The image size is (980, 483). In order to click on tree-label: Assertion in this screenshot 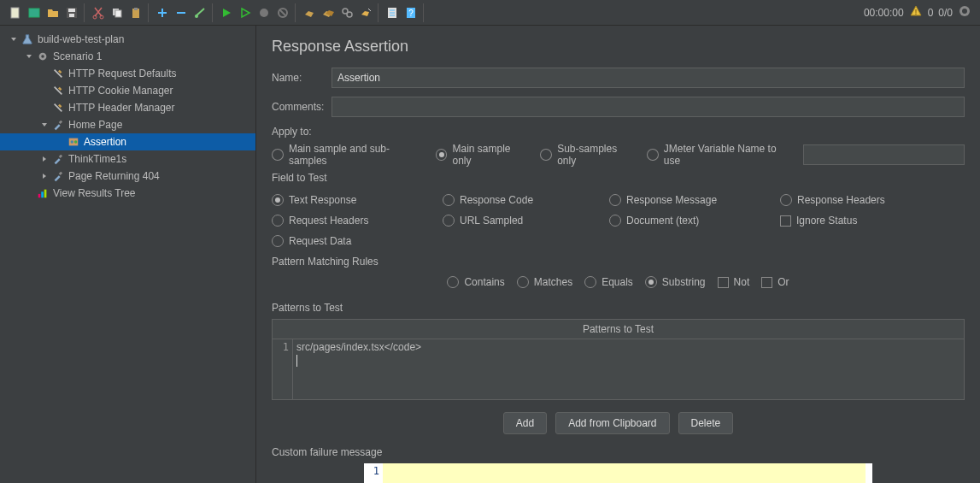, I will do `click(105, 142)`.